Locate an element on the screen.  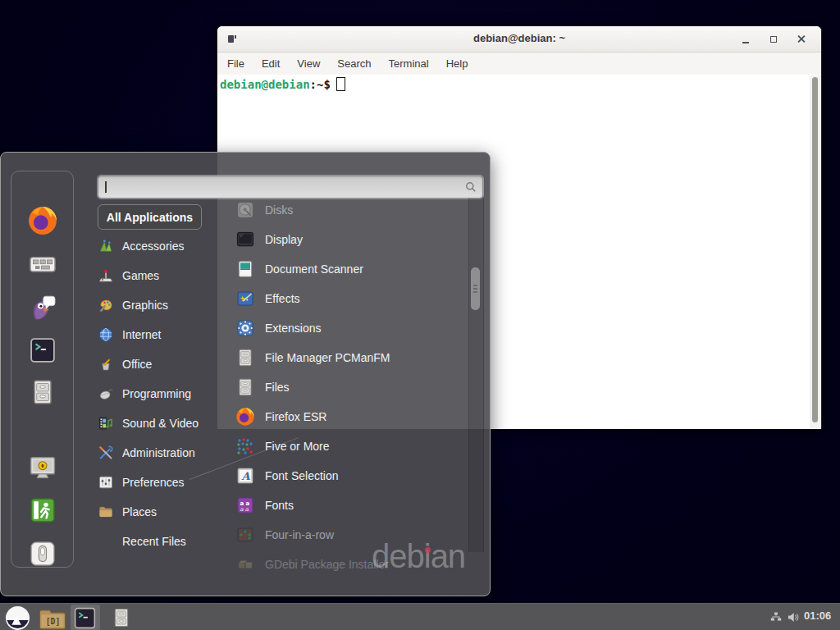
app-file-manager-pcmanfm: File Manager PCManFM is located at coordinates (353, 358).